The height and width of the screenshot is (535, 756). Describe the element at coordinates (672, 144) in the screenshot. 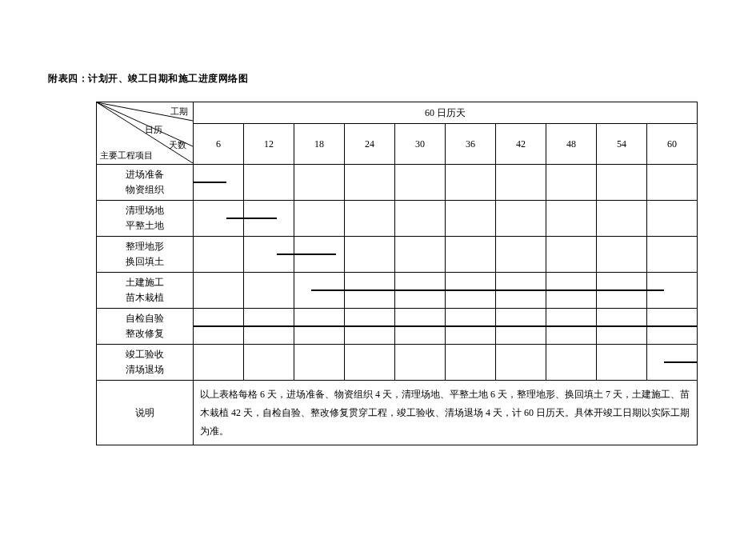

I see `day-col-60: 60` at that location.